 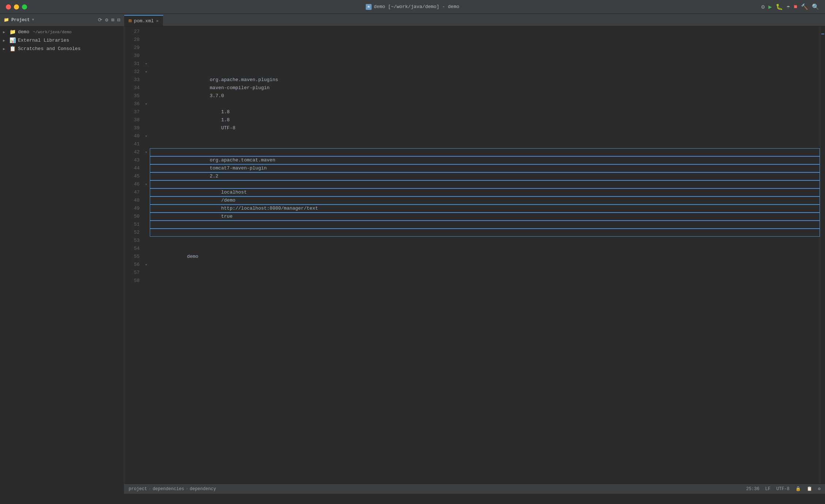 What do you see at coordinates (100, 20) in the screenshot?
I see `sync-icon: ⟳` at bounding box center [100, 20].